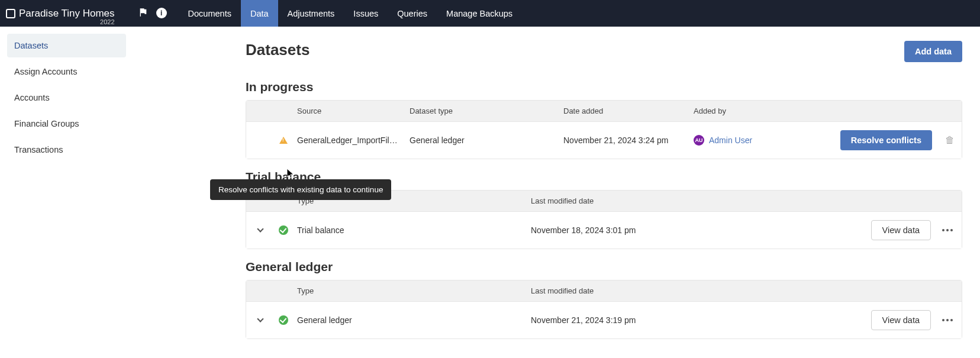 The width and height of the screenshot is (980, 358). What do you see at coordinates (11, 14) in the screenshot?
I see `brand-logo-icon` at bounding box center [11, 14].